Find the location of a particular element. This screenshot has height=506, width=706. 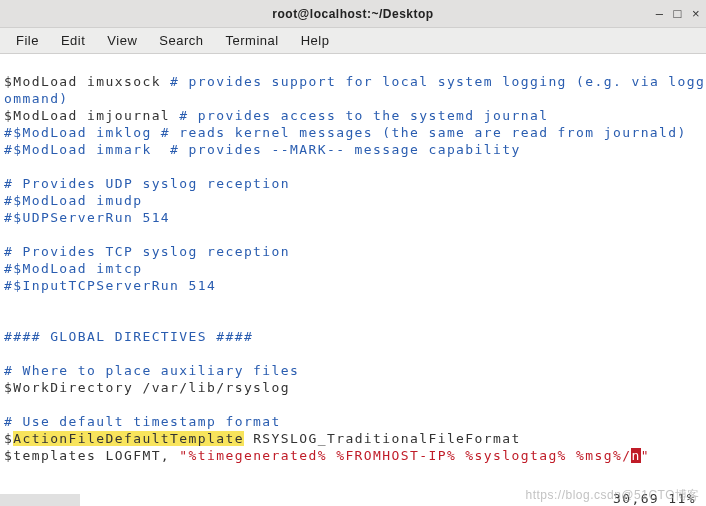

code-line: $WorkDirectory /var/lib/rsyslog is located at coordinates (147, 388).